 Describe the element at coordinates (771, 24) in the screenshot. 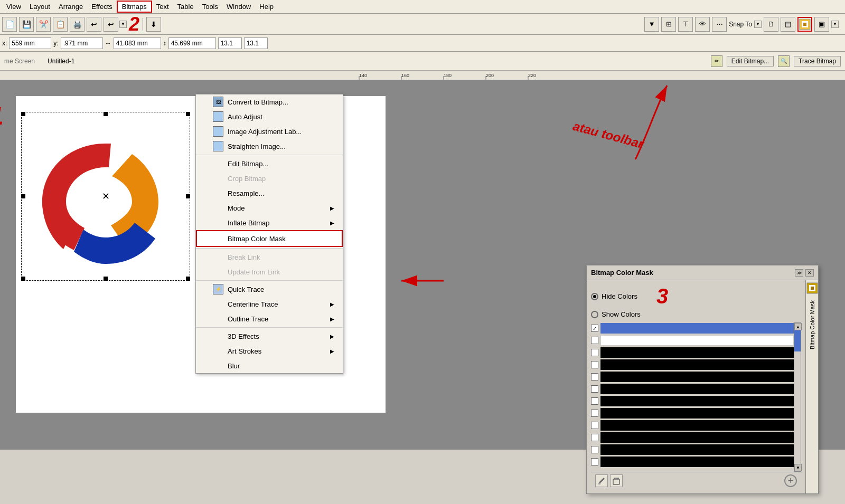

I see `tb-pages: 🗋` at that location.